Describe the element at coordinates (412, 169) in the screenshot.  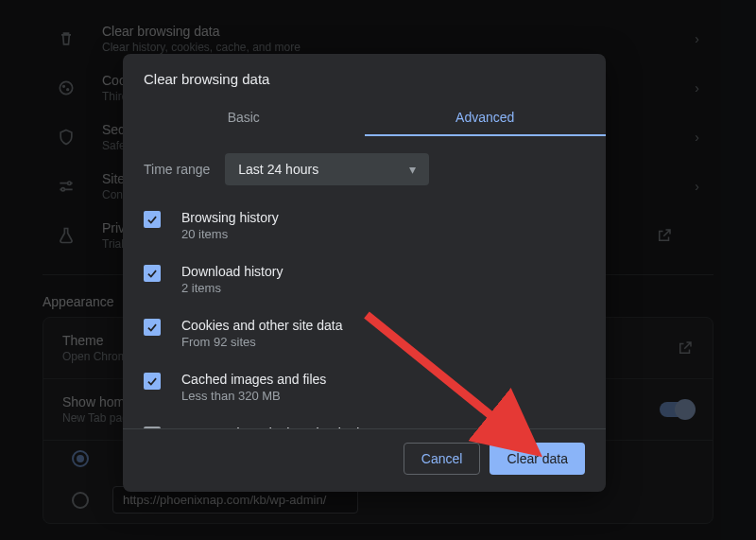
I see `caret-down-icon: ▾` at that location.